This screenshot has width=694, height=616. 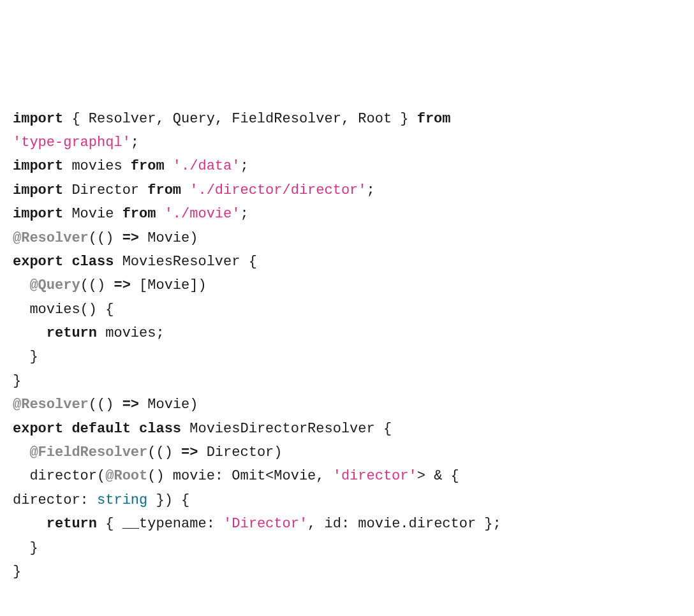 What do you see at coordinates (347, 310) in the screenshot?
I see `code-line-10: movies() {` at bounding box center [347, 310].